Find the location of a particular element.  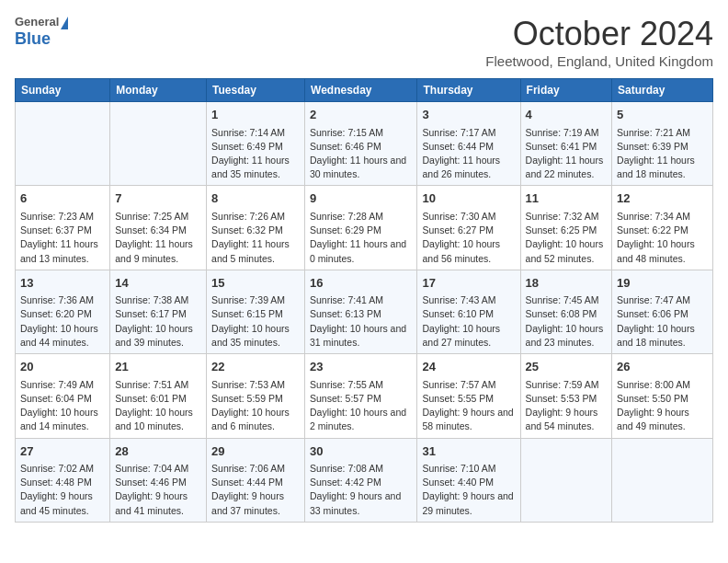

day-number: 21 is located at coordinates (158, 367).